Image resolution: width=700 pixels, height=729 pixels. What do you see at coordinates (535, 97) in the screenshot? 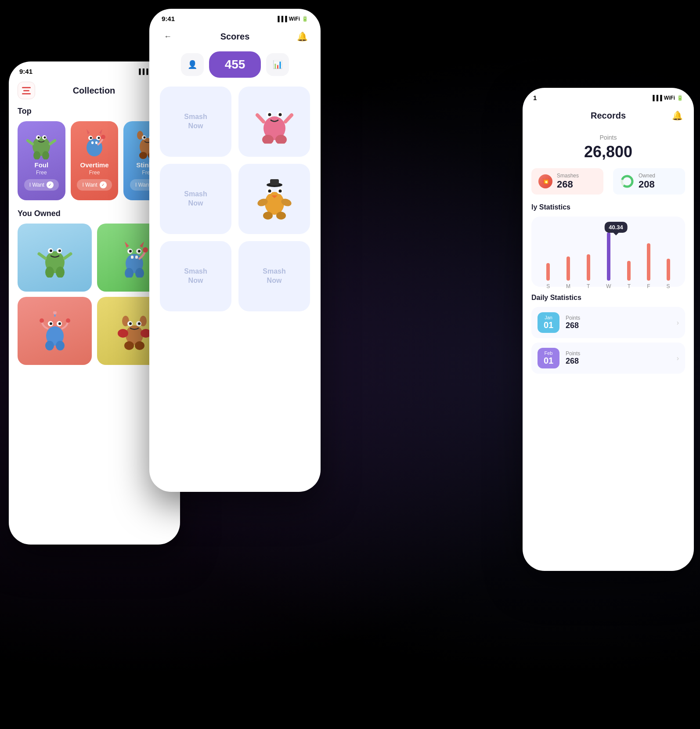
I see `time-records: 1` at bounding box center [535, 97].